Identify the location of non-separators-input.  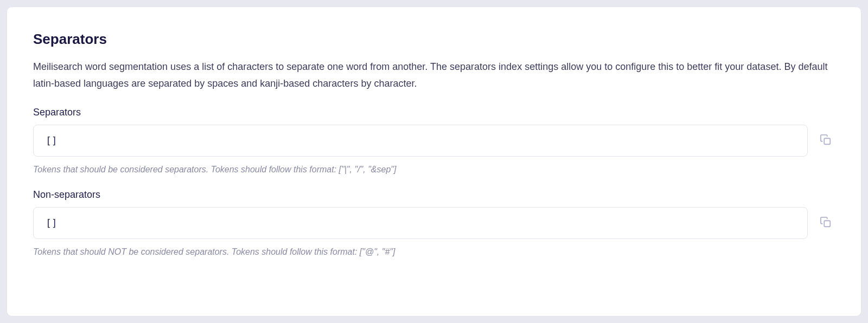
(420, 223).